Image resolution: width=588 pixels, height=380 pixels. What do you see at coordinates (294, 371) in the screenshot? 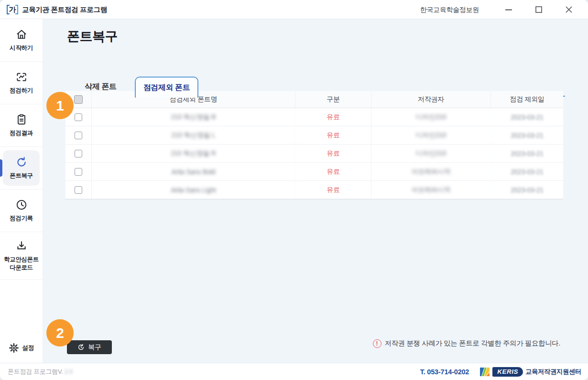
I see `footer-bar: 폰트점검 프로그램V. 2.0 T. 053-714-0202 KERIS 교육…` at bounding box center [294, 371].